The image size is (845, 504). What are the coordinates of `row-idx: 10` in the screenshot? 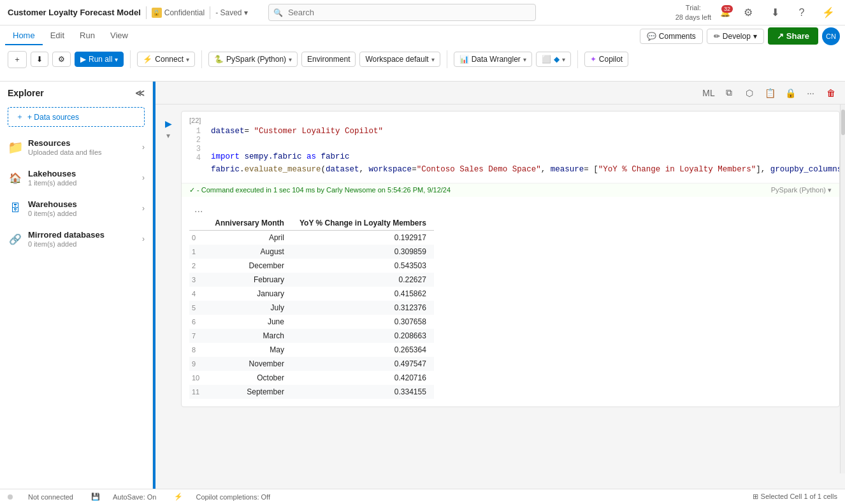 It's located at (198, 378).